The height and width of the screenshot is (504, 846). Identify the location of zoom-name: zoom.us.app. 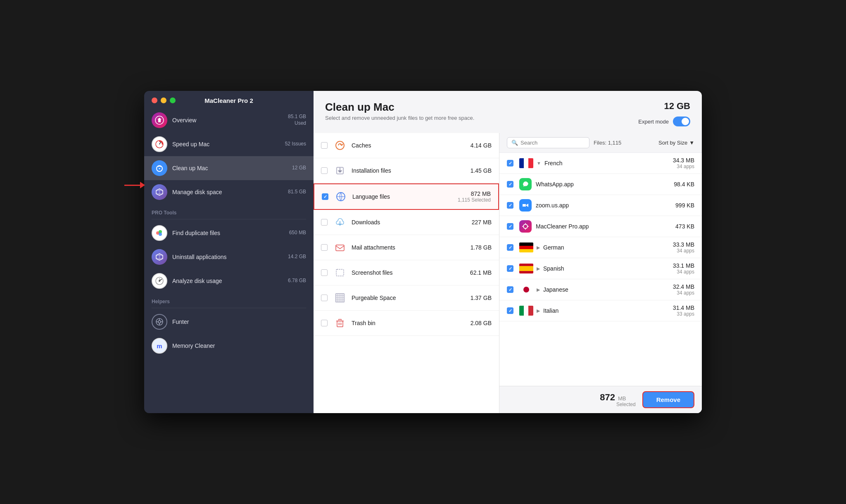
(606, 205).